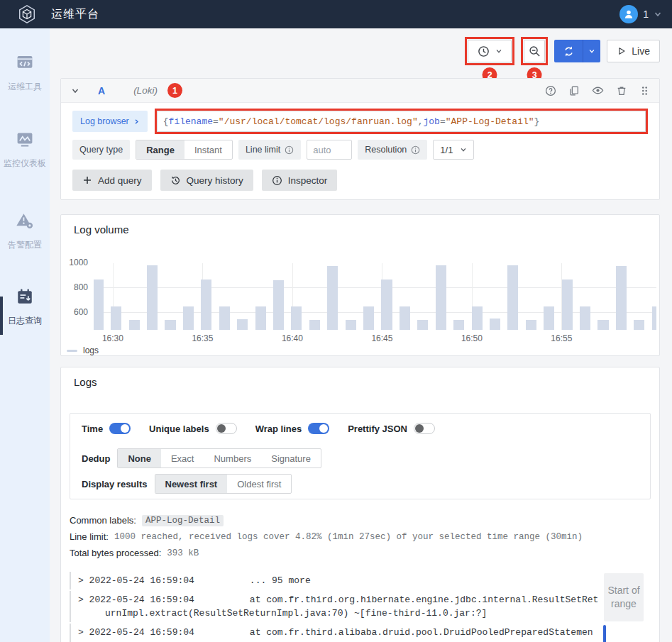 The width and height of the screenshot is (672, 642). I want to click on refresh-icon, so click(569, 51).